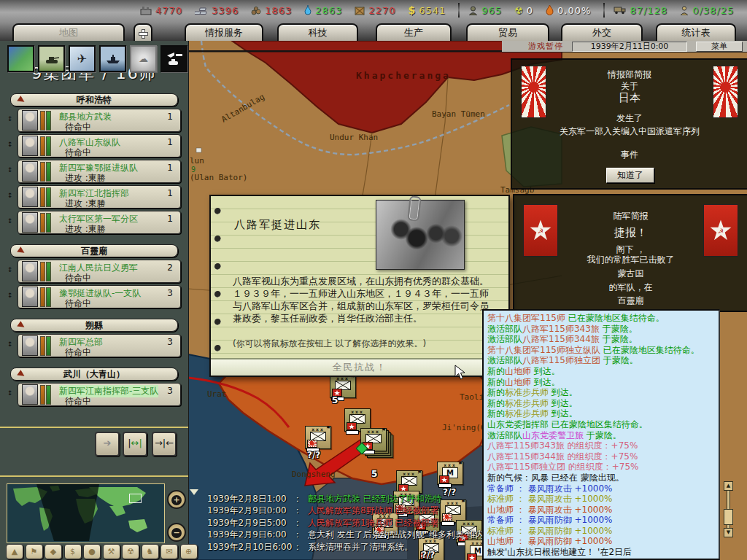 The height and width of the screenshot is (560, 747). What do you see at coordinates (94, 251) in the screenshot?
I see `province-header: 百靈廟` at bounding box center [94, 251].